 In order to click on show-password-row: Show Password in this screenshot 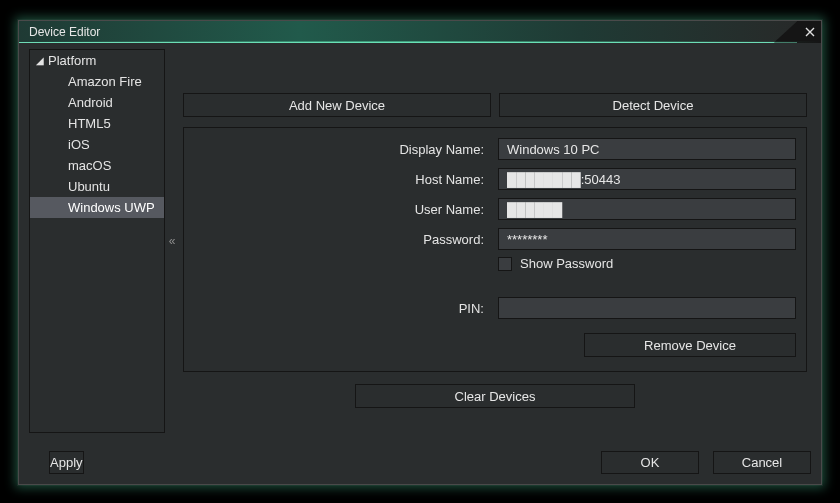, I will do `click(495, 264)`.